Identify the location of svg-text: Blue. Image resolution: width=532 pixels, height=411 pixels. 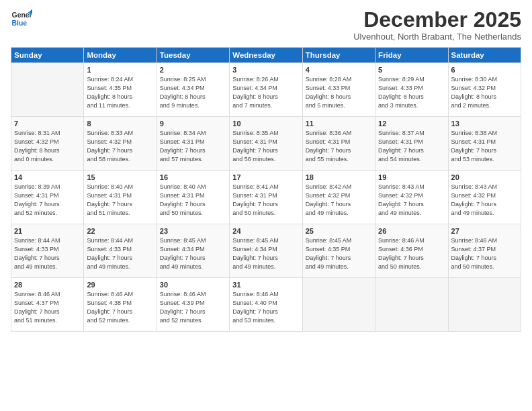
(20, 23).